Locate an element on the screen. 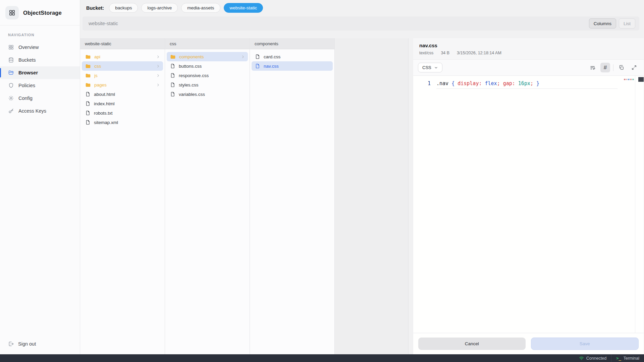 Image resolution: width=644 pixels, height=362 pixels. entry-api: api is located at coordinates (122, 57).